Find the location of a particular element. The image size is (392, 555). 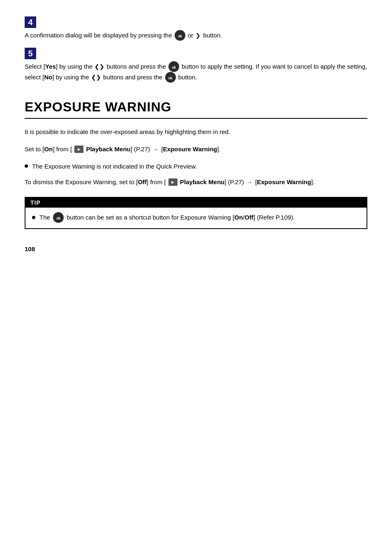

set-middle2: ] (P.27) is located at coordinates (141, 149).